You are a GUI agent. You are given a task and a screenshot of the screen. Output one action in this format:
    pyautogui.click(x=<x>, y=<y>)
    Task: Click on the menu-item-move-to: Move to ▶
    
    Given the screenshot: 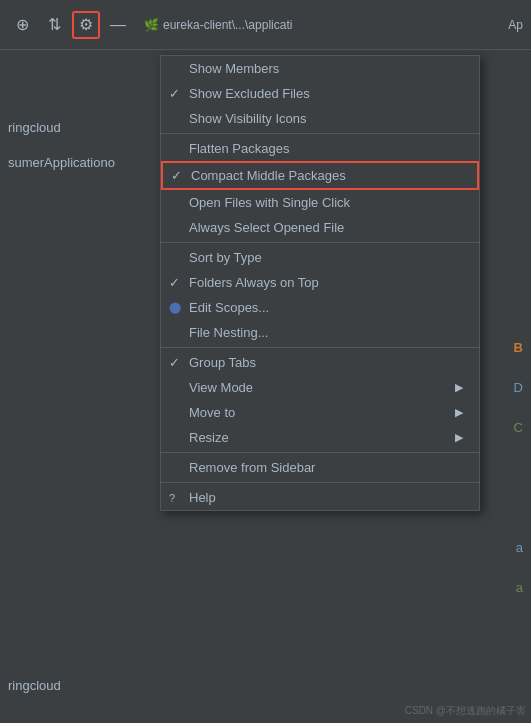 What is the action you would take?
    pyautogui.click(x=320, y=412)
    